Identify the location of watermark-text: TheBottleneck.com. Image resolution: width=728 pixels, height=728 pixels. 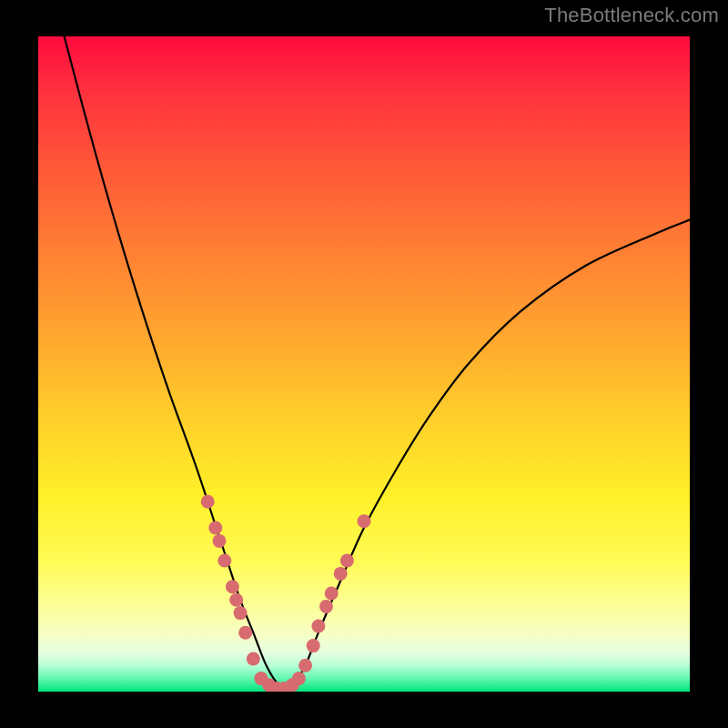
(632, 15).